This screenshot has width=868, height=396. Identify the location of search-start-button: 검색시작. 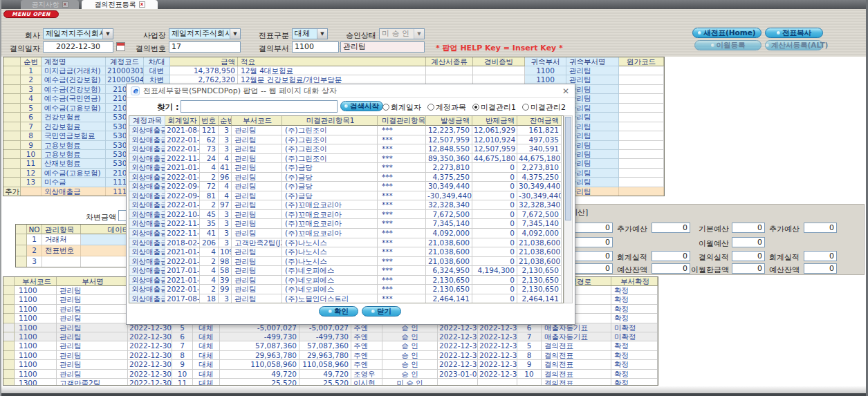
(362, 106).